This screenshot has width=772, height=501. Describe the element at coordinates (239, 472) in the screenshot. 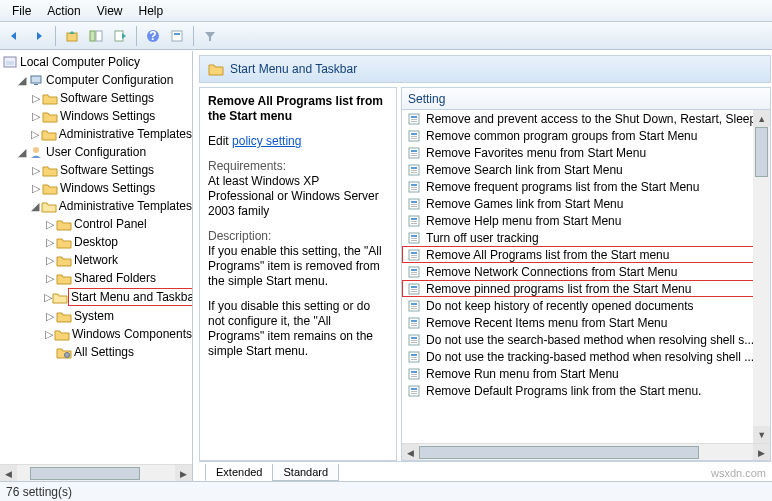

I see `tab-extended: Extended` at that location.